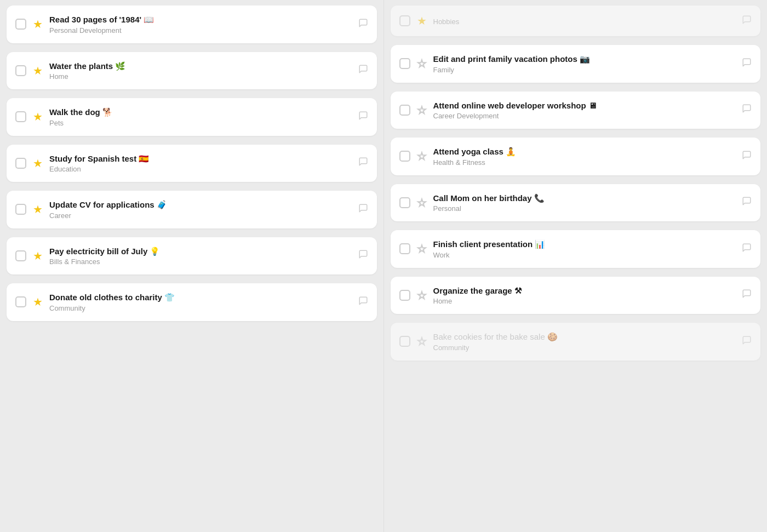 The height and width of the screenshot is (532, 767). I want to click on task-star-walk-dog: ★, so click(38, 117).